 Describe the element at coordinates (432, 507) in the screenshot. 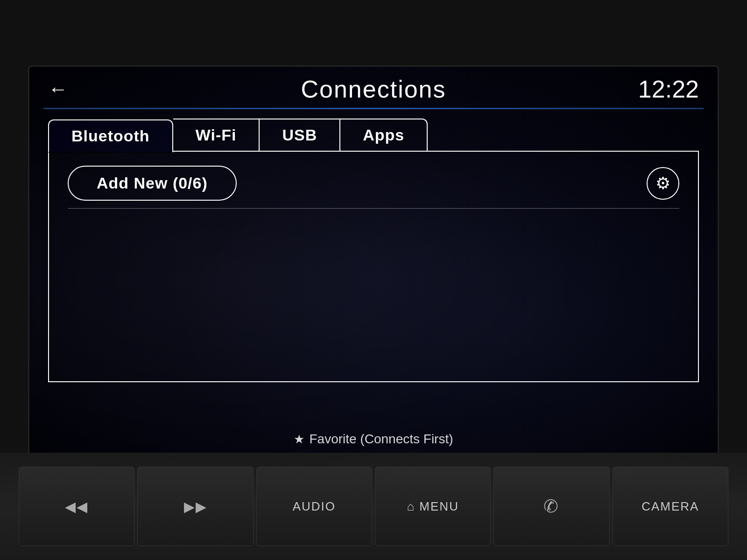

I see `menu-label: ⌂ MENU` at that location.